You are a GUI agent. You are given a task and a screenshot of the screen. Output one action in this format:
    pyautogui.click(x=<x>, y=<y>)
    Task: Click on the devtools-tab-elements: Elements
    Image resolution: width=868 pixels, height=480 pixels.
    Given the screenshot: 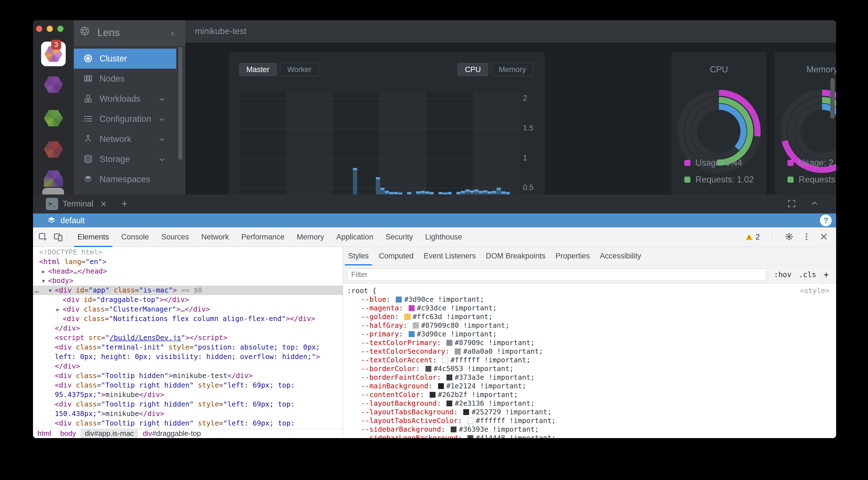 What is the action you would take?
    pyautogui.click(x=93, y=237)
    